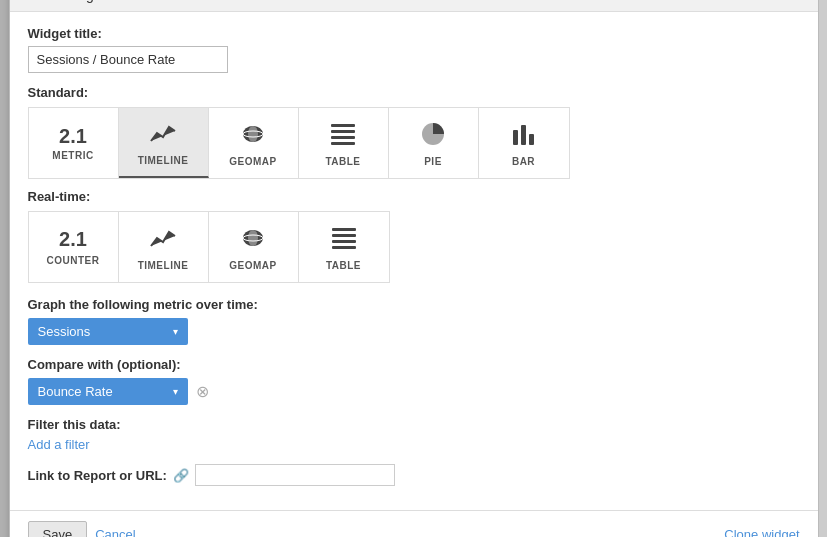  What do you see at coordinates (414, 92) in the screenshot?
I see `standard-label: Standard:` at bounding box center [414, 92].